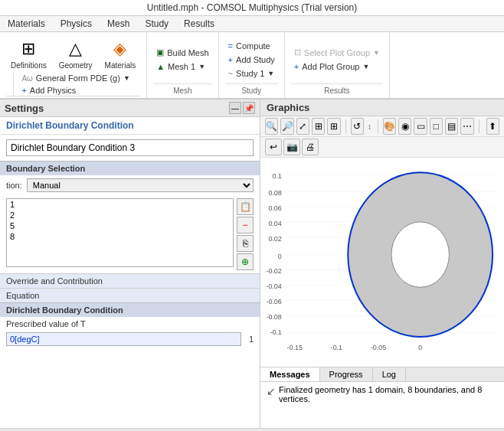 The height and width of the screenshot is (431, 504). Describe the element at coordinates (46, 324) in the screenshot. I see `prescribed-label: Prescribed value of T` at that location.